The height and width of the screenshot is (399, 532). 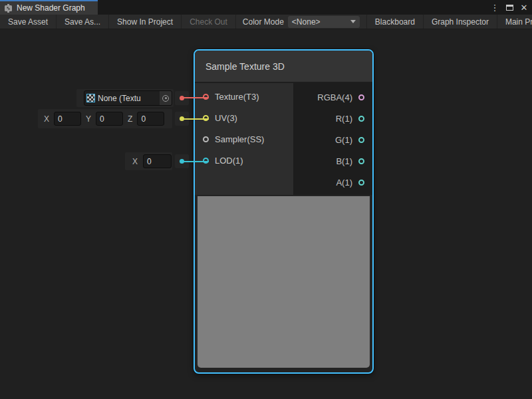 What do you see at coordinates (150, 118) in the screenshot?
I see `uv-z-input: 0` at bounding box center [150, 118].